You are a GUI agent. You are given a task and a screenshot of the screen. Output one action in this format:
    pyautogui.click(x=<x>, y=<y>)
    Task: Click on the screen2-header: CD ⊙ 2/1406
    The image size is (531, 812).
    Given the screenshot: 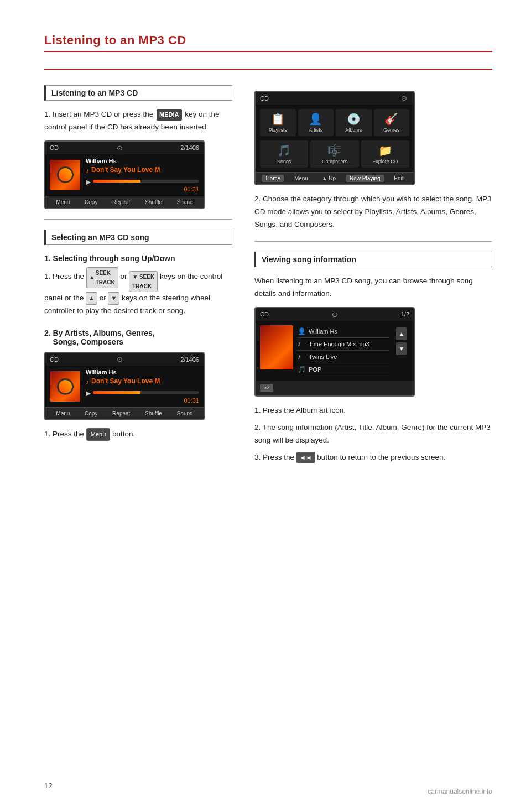 What is the action you would take?
    pyautogui.click(x=124, y=360)
    